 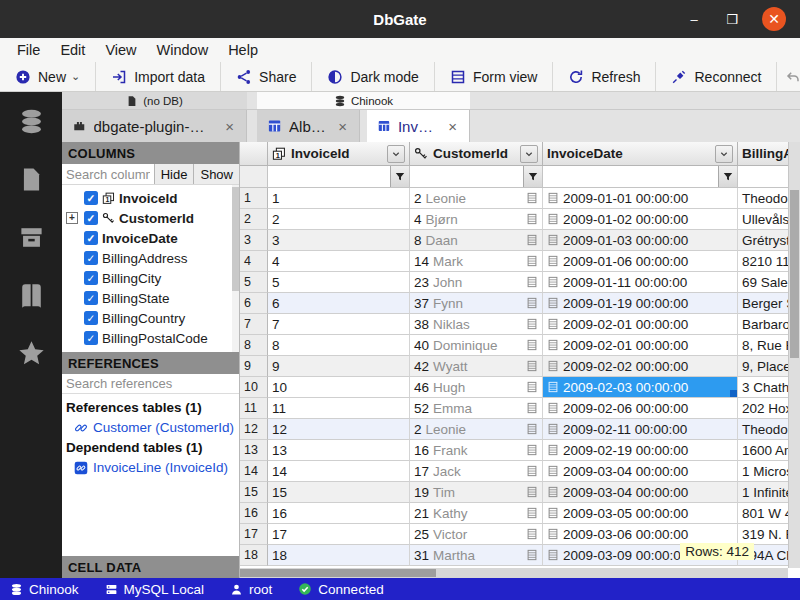 What do you see at coordinates (788, 76) in the screenshot?
I see `toolbar-button-undo: Undo` at bounding box center [788, 76].